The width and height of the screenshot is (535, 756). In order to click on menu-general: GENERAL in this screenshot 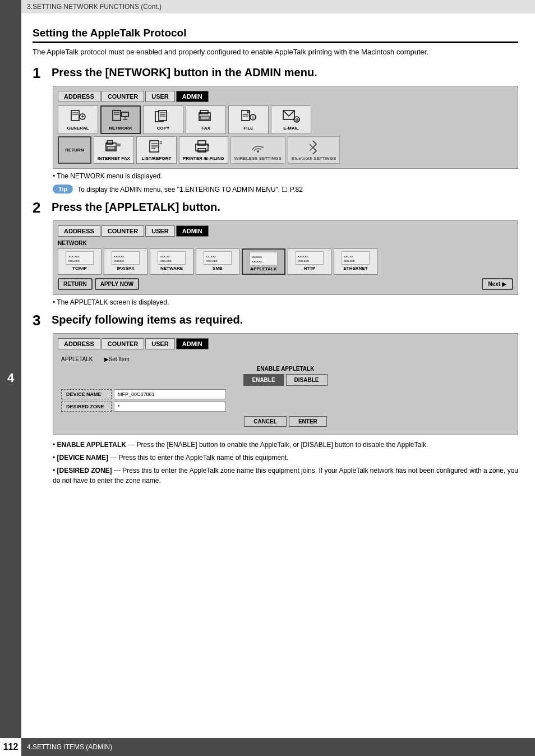, I will do `click(78, 120)`.